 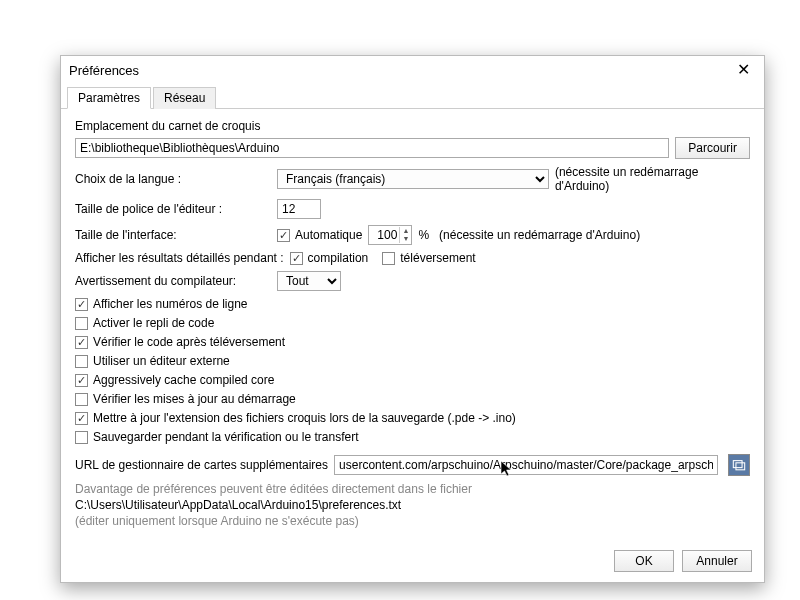 I want to click on verbose-label: Afficher les résultats détaillés pendant…, so click(x=180, y=258).